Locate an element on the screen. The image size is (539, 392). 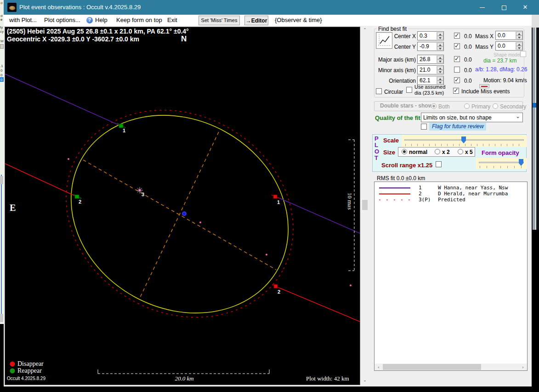
observation-row: 1 W Hanna, near Yass, Nsw is located at coordinates (451, 187).